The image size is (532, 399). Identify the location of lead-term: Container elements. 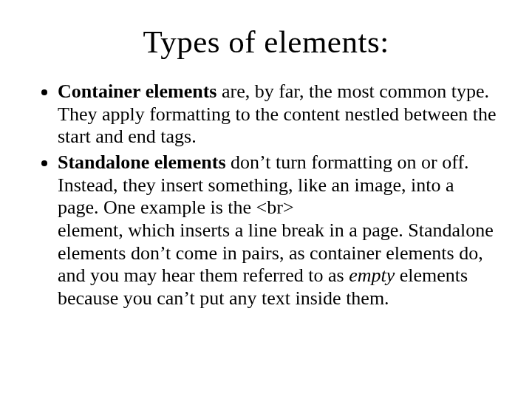
(137, 92).